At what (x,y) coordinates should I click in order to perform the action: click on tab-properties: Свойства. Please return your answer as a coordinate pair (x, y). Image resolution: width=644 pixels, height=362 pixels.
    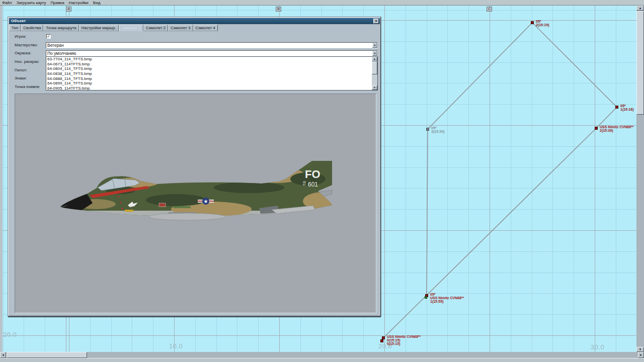
    Looking at the image, I should click on (32, 28).